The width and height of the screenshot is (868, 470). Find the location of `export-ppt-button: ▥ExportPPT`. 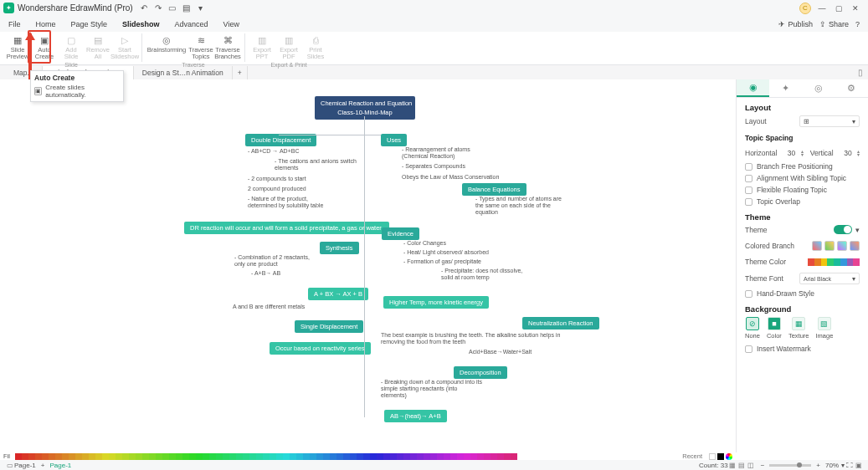

export-ppt-button: ▥ExportPPT is located at coordinates (262, 47).